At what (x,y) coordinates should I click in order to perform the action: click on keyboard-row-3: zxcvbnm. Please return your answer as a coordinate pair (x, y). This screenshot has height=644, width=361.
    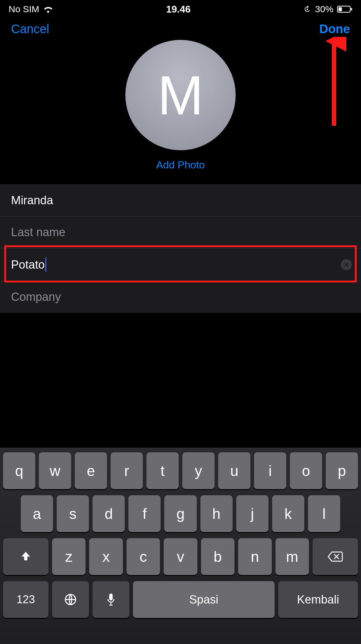
    Looking at the image, I should click on (180, 557).